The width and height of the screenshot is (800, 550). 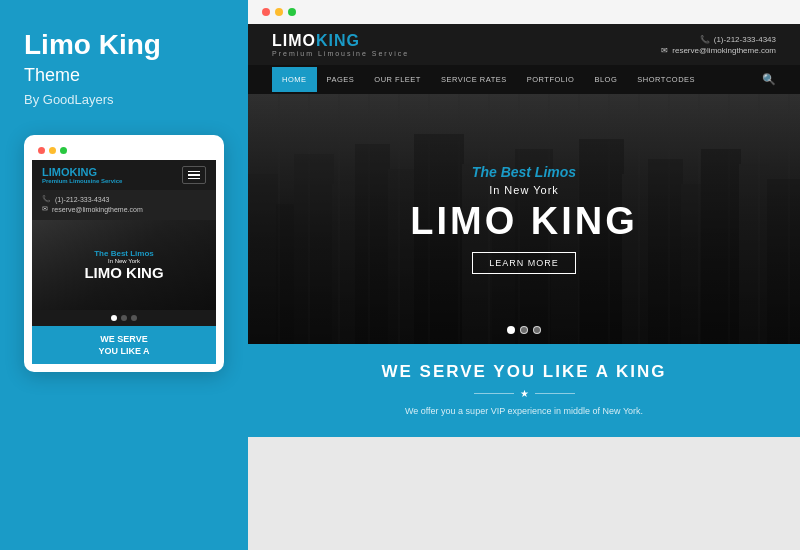 What do you see at coordinates (42, 150) in the screenshot?
I see `close-dot` at bounding box center [42, 150].